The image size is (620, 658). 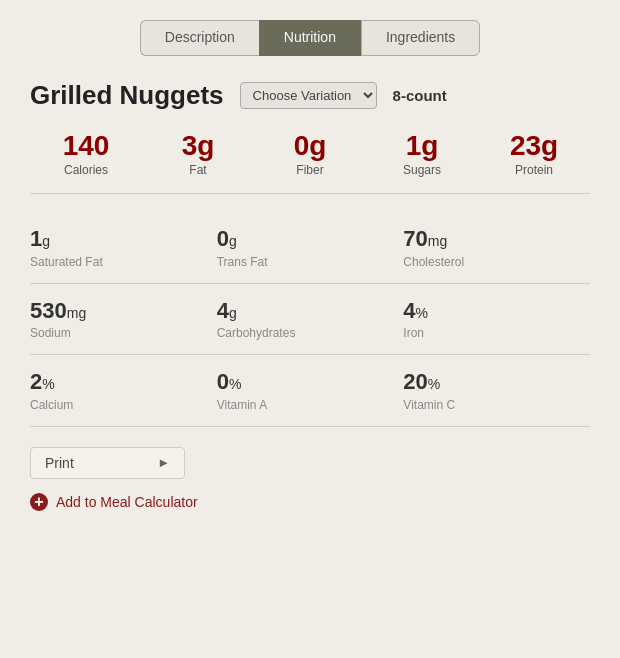 What do you see at coordinates (534, 146) in the screenshot?
I see `macro-protein-value: 23g` at bounding box center [534, 146].